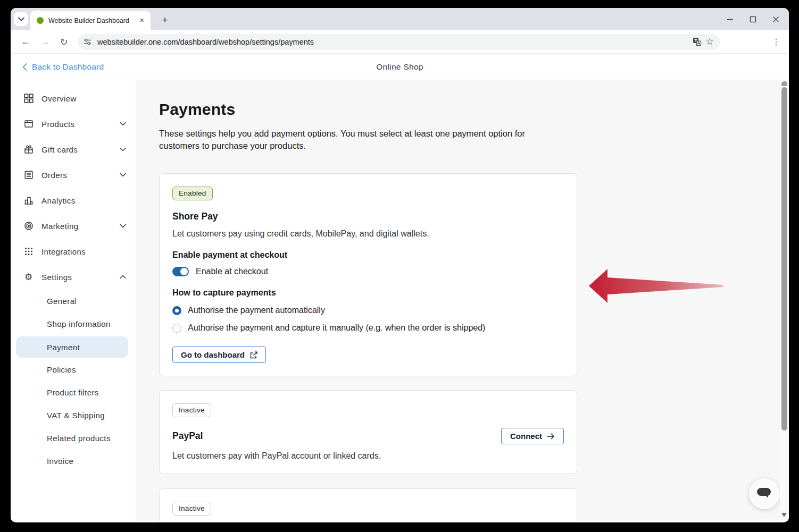 This screenshot has height=532, width=799. I want to click on minimize-icon, so click(730, 19).